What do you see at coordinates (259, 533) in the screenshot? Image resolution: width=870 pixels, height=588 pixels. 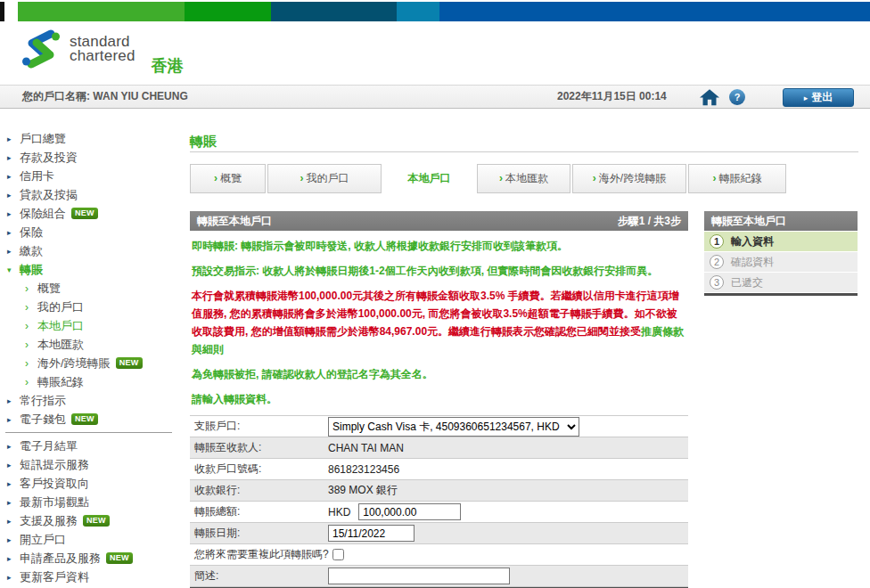 I see `date-label: 轉賬日期:` at bounding box center [259, 533].